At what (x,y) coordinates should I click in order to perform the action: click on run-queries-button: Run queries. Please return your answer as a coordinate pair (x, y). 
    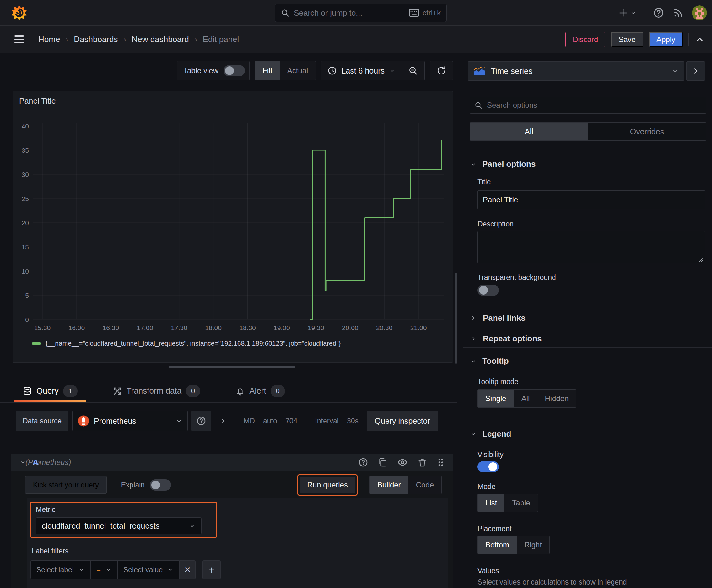
    Looking at the image, I should click on (327, 485).